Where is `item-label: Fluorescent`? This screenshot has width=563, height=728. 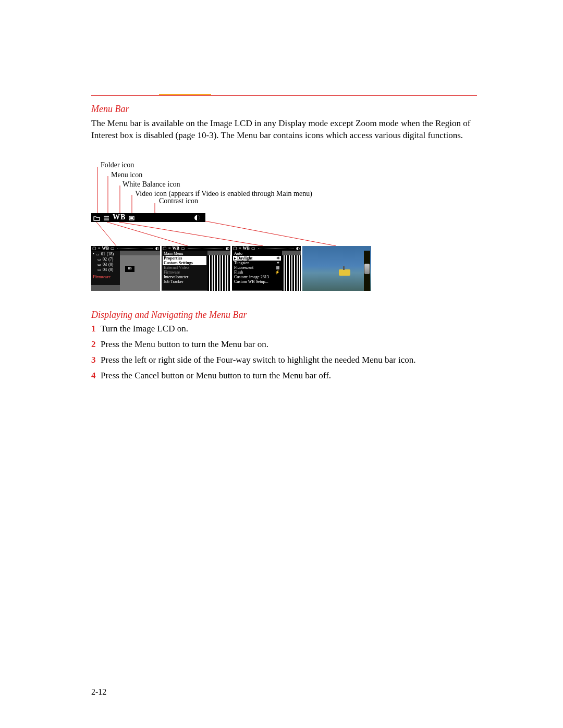
item-label: Fluorescent is located at coordinates (244, 268).